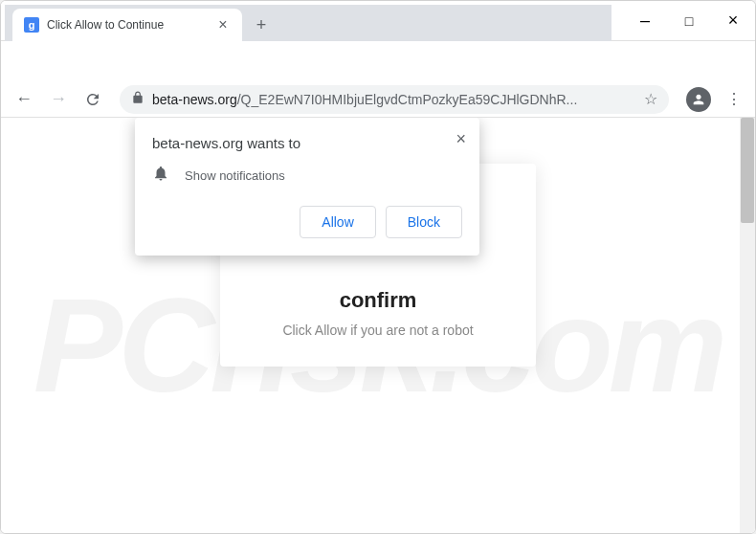 The height and width of the screenshot is (534, 756). I want to click on bookmark-star-icon: ☆, so click(651, 100).